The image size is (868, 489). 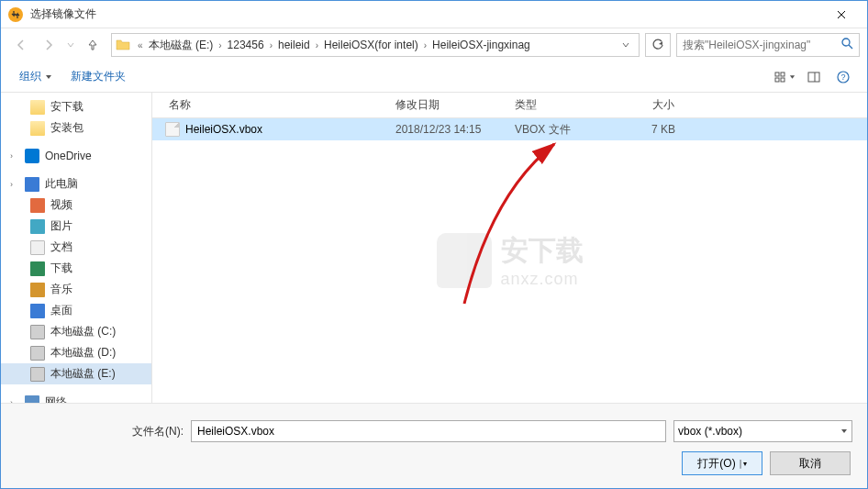 What do you see at coordinates (76, 206) in the screenshot?
I see `sidebar-item: 视频` at bounding box center [76, 206].